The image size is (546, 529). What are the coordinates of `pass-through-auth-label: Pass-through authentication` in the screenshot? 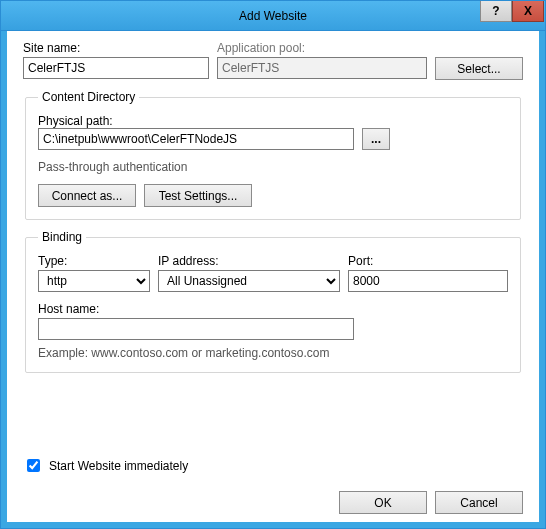 It's located at (273, 167).